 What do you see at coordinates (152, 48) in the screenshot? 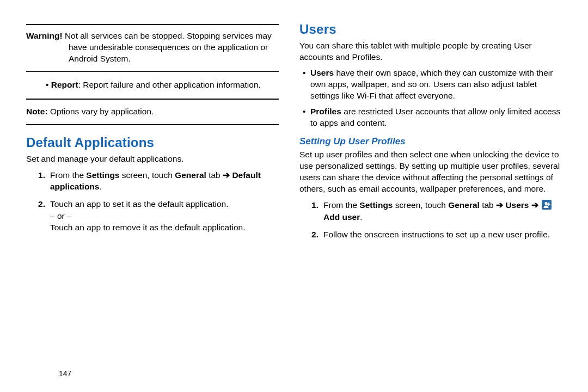
I see `warning-block: Warning! Not all services can be stopped…` at bounding box center [152, 48].